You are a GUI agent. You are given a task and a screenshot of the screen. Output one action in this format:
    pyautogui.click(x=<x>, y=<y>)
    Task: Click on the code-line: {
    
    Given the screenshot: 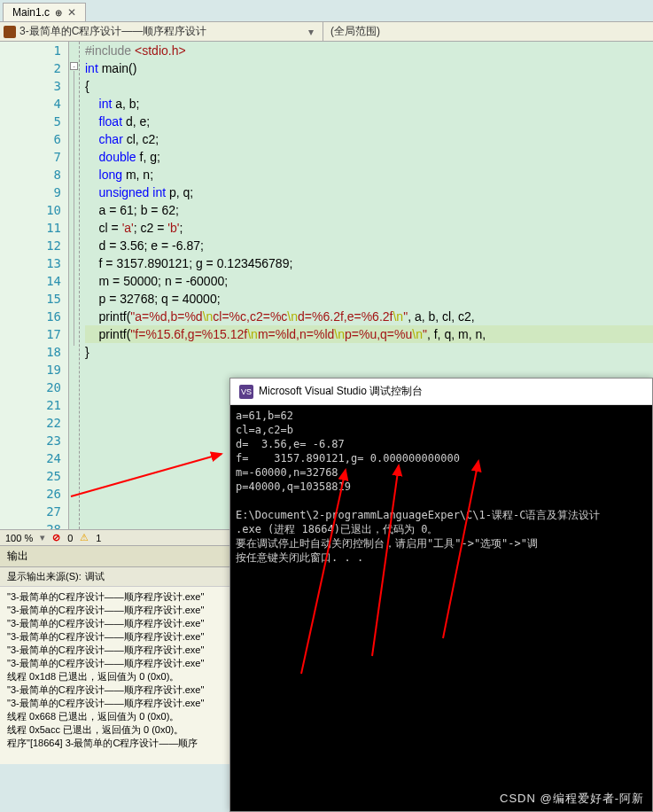 What is the action you would take?
    pyautogui.click(x=369, y=86)
    